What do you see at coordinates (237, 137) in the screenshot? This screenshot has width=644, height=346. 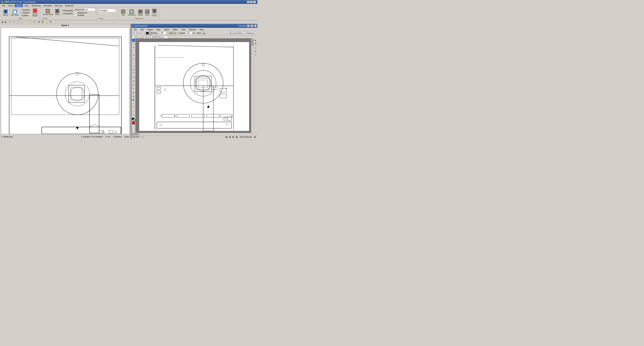 I see `last-page-btn: ▶|` at bounding box center [237, 137].